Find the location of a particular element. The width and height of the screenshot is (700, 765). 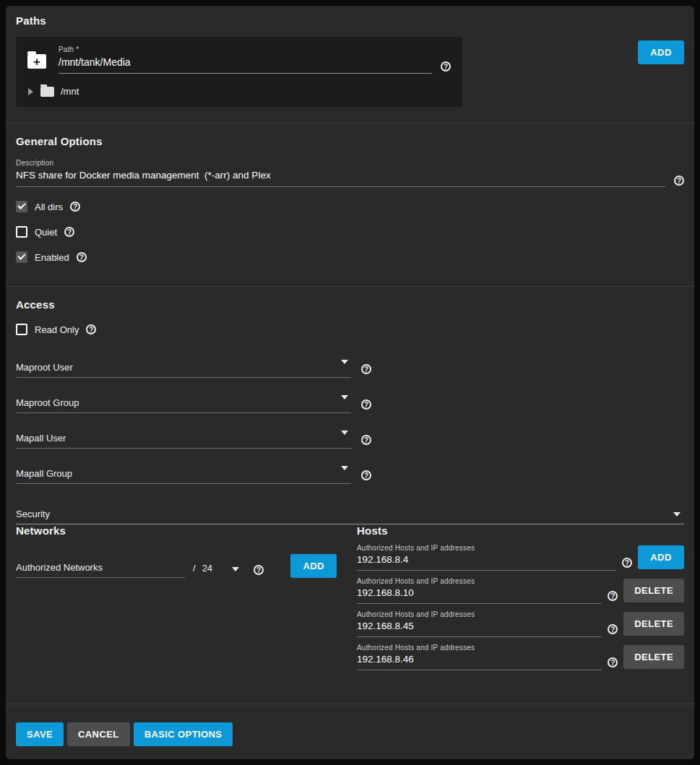

hosts-column: Hosts Authorized Hosts and IP addresses … is located at coordinates (520, 614).